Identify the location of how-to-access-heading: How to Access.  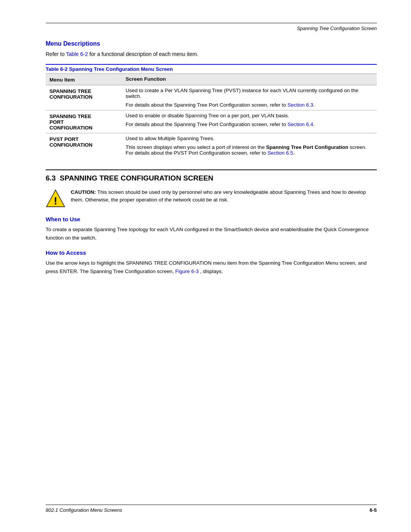
(211, 253).